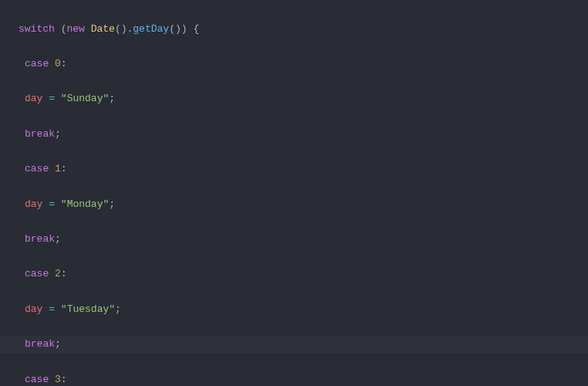 This screenshot has height=386, width=588. I want to click on code-line-active: break;, so click(294, 344).